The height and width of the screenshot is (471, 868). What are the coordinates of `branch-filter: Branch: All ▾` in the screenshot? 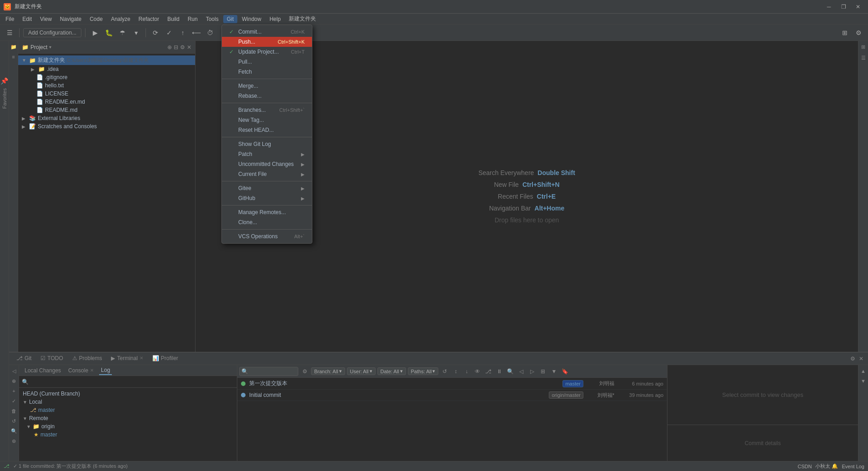 It's located at (328, 371).